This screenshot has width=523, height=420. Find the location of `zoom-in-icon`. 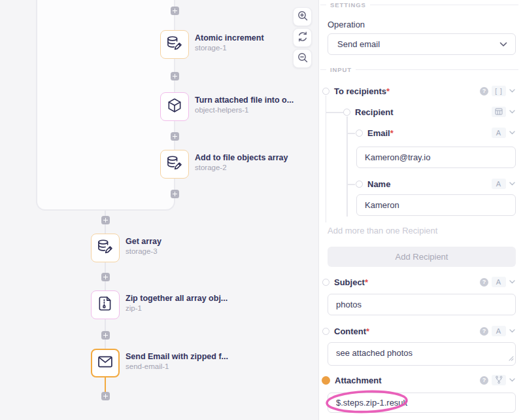

zoom-in-icon is located at coordinates (303, 17).